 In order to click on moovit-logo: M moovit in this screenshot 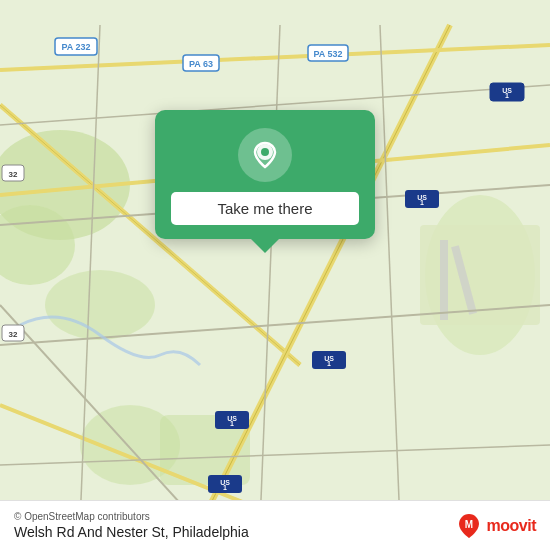, I will do `click(496, 526)`.